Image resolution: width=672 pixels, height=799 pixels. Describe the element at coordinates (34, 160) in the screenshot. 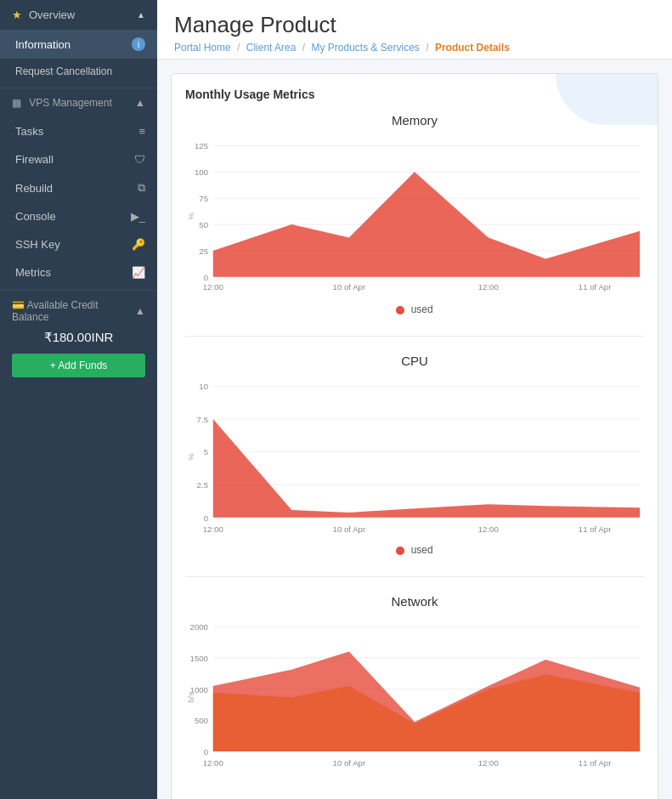

I see `firewall-label: Firewall` at that location.